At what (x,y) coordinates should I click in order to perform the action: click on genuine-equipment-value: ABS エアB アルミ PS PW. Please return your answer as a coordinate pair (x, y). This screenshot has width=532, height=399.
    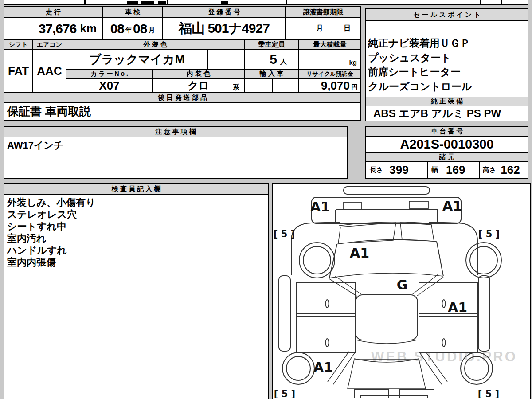
    Looking at the image, I should click on (447, 113).